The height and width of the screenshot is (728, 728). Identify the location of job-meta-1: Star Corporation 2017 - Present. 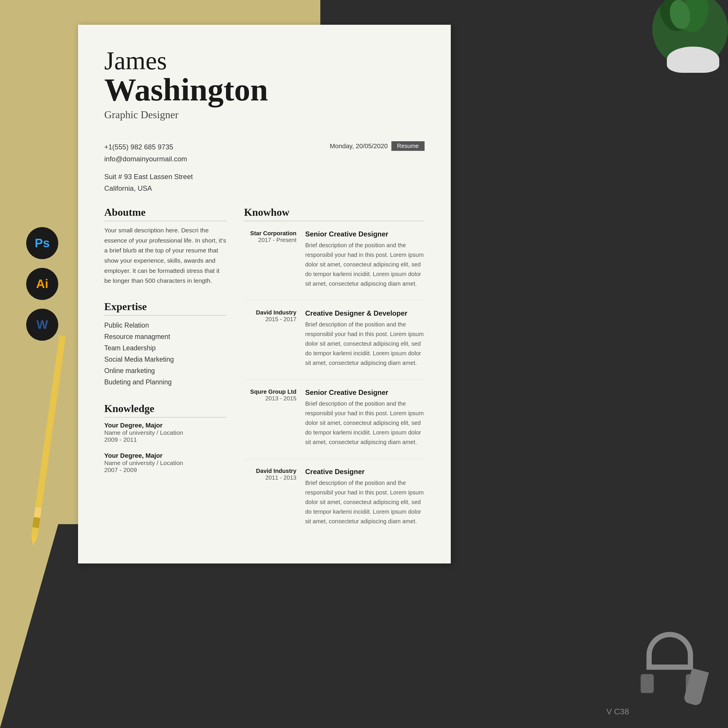
(271, 259).